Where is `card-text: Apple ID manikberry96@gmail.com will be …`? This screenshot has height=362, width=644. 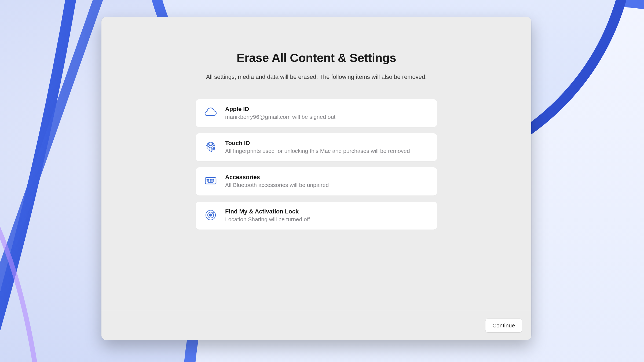
card-text: Apple ID manikberry96@gmail.com will be … is located at coordinates (327, 113).